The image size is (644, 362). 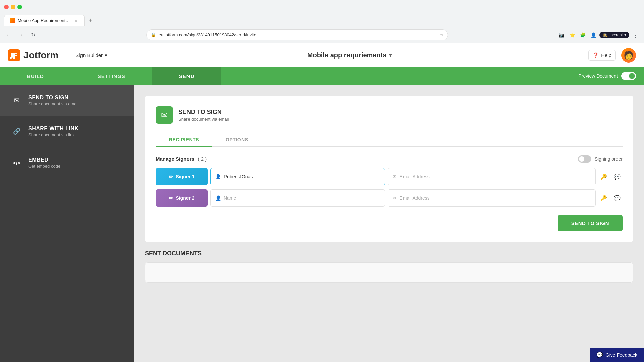 I want to click on signer-1-label: ✏ Signer 1, so click(x=182, y=177).